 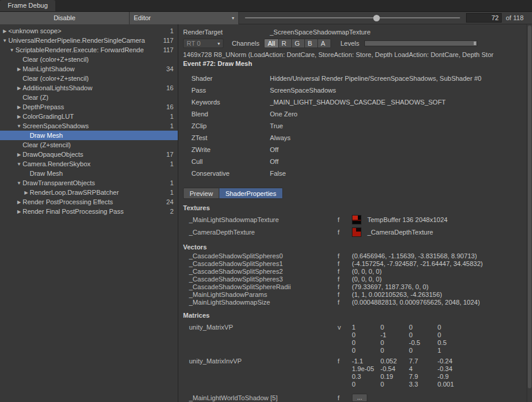 I want to click on channel-button-all: All, so click(x=271, y=43).